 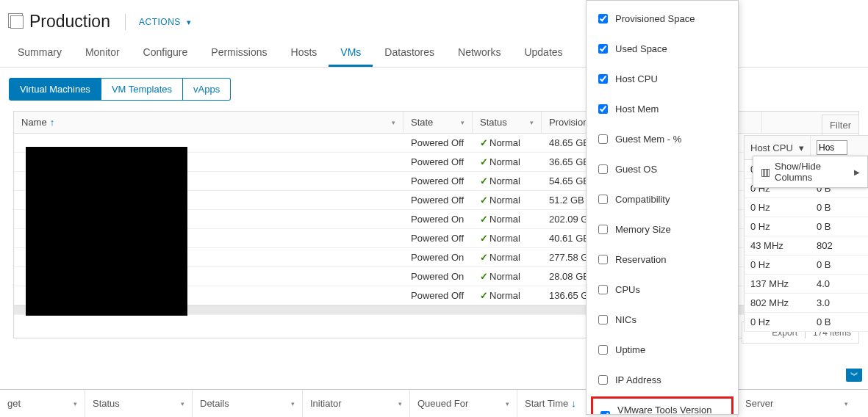 What do you see at coordinates (103, 53) in the screenshot?
I see `tab-monitor: Monitor` at bounding box center [103, 53].